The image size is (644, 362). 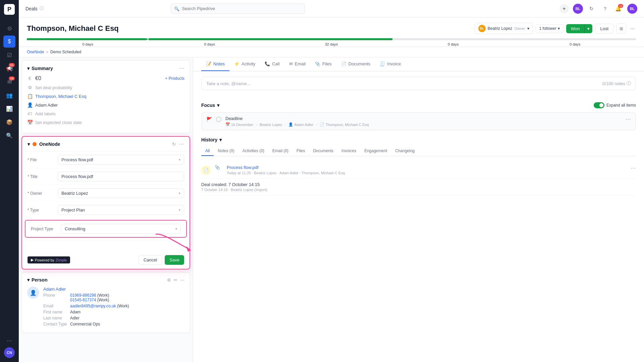 I want to click on activity-tab-label: Activity, so click(x=248, y=64).